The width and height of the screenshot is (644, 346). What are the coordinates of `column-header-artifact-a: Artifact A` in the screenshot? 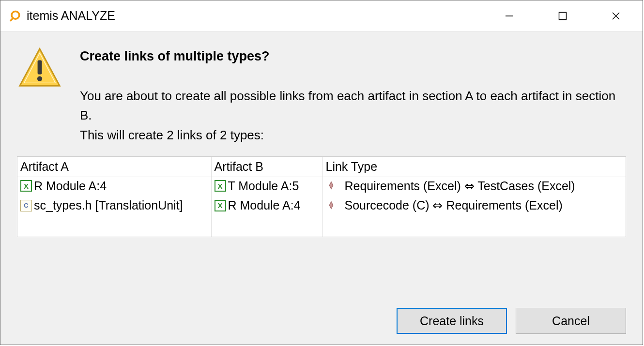 It's located at (114, 167).